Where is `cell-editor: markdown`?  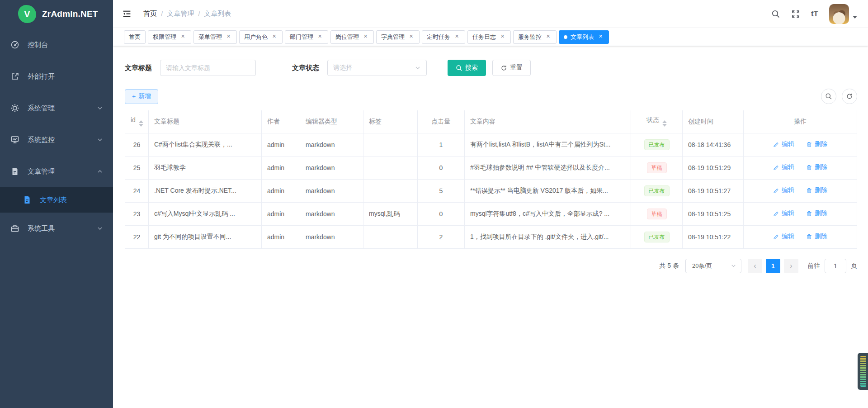
cell-editor: markdown is located at coordinates (332, 167).